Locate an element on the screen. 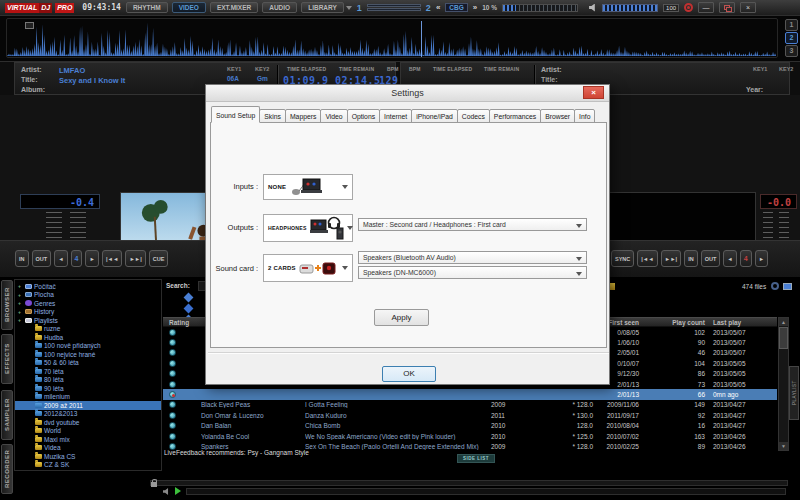 The height and width of the screenshot is (500, 800). scroll-down-arrow: ▼ is located at coordinates (784, 446).